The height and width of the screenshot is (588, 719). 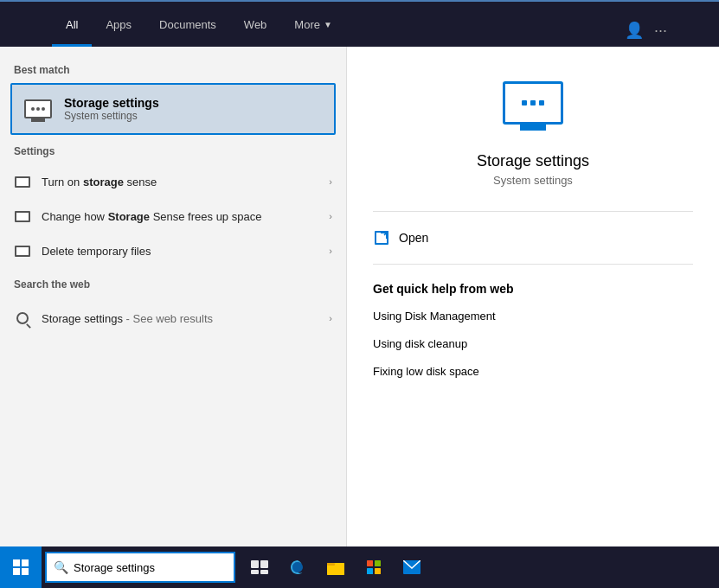 What do you see at coordinates (173, 150) in the screenshot?
I see `settings-label: Settings` at bounding box center [173, 150].